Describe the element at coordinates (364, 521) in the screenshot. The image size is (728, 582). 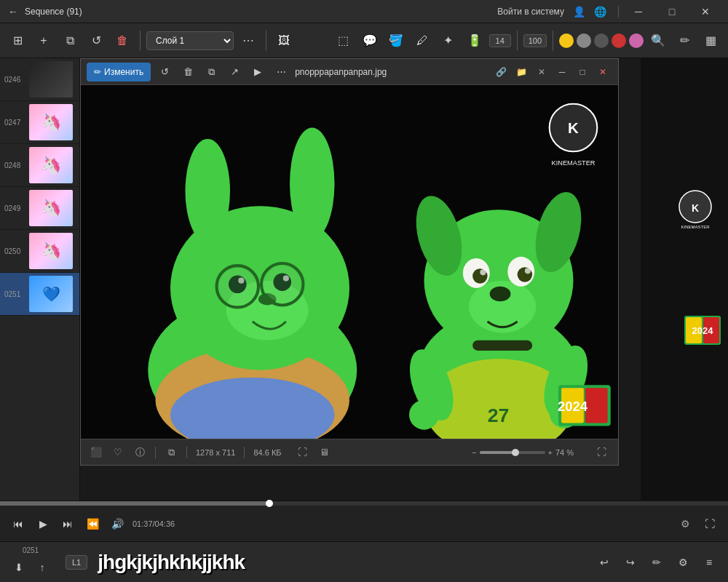
I see `video-player: ⏮ ▶ ⏭ ⏪ 🔊 01:37/04:36 ⚙ ⛶` at that location.